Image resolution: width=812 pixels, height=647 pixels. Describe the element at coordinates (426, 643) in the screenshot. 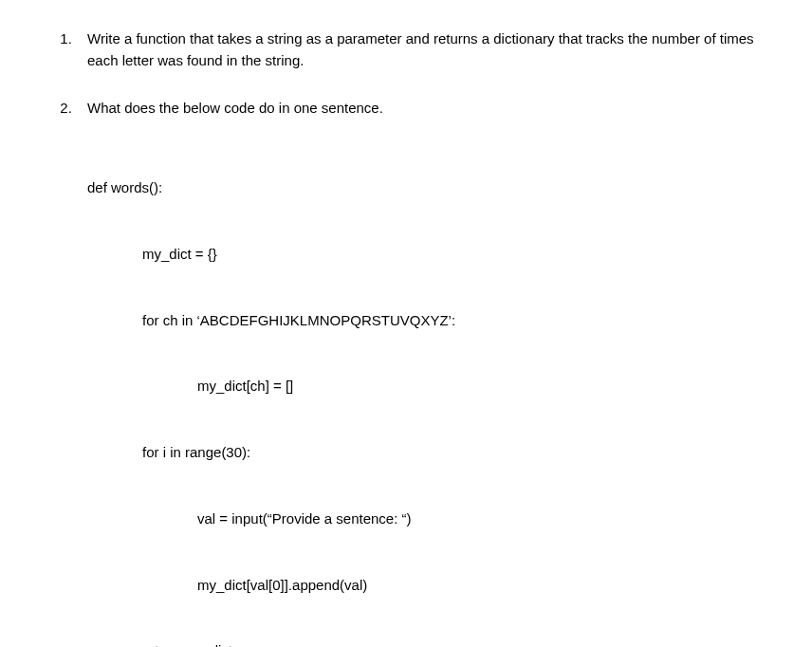

I see `code-line: return my_dict` at that location.